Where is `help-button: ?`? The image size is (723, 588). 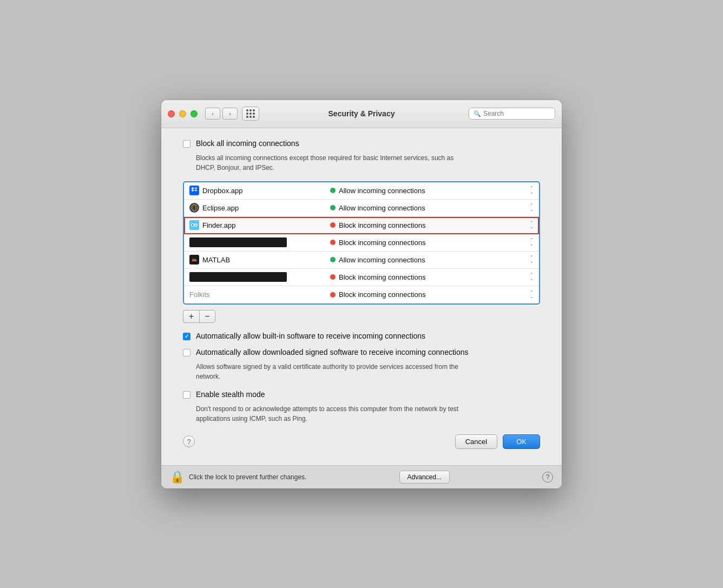 help-button: ? is located at coordinates (189, 441).